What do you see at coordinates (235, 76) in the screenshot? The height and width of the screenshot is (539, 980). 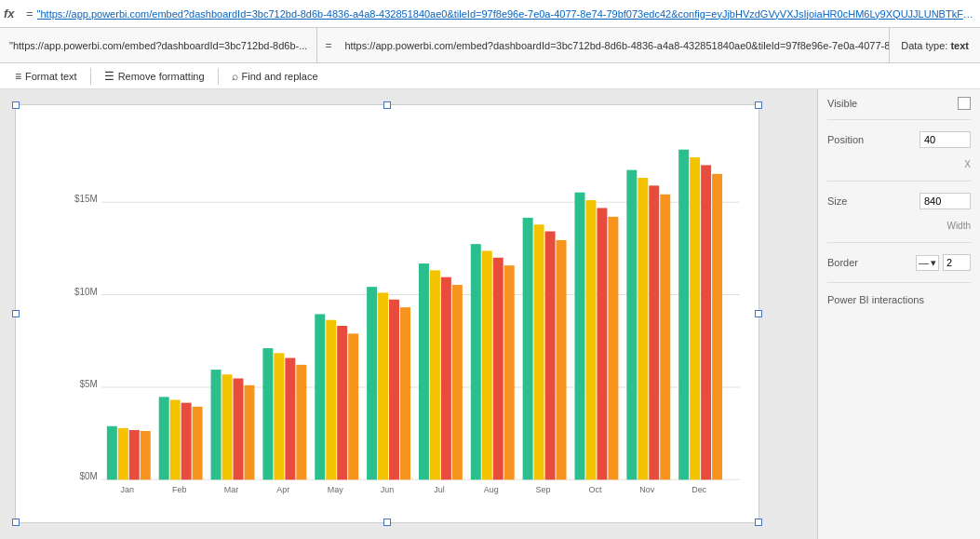 I see `find-replace-icon: ⌕` at bounding box center [235, 76].